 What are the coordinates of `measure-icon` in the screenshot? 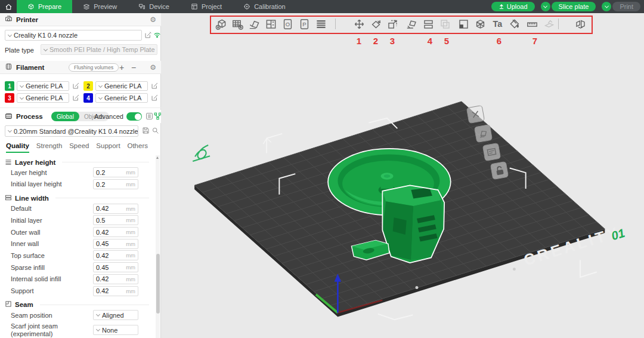 It's located at (532, 24).